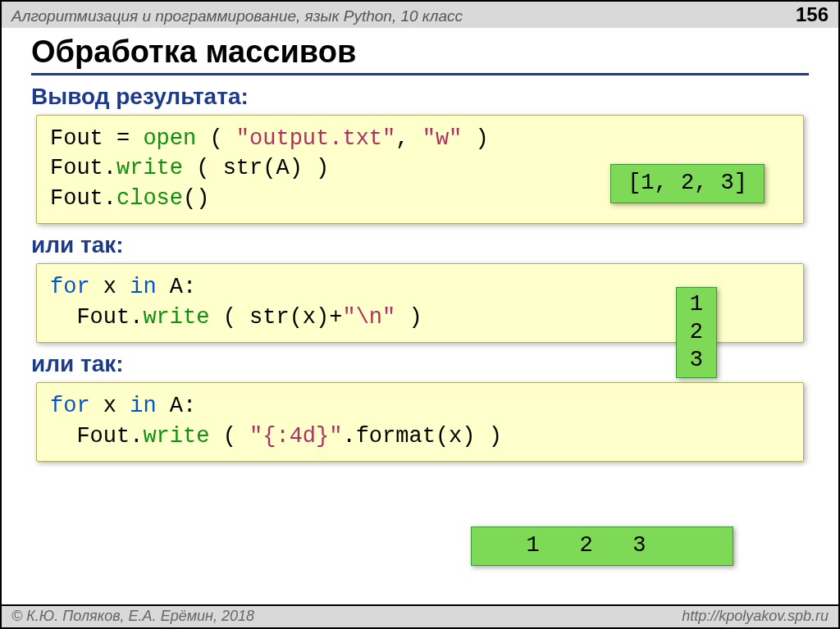 This screenshot has height=629, width=840. Describe the element at coordinates (812, 15) in the screenshot. I see `page-number: 156` at that location.